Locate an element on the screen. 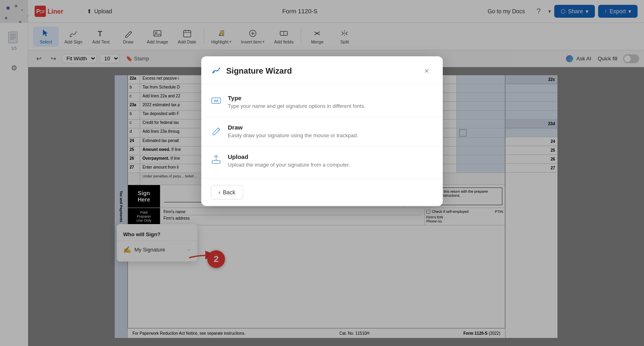  dialog-title: Signature Wizard is located at coordinates (259, 71).